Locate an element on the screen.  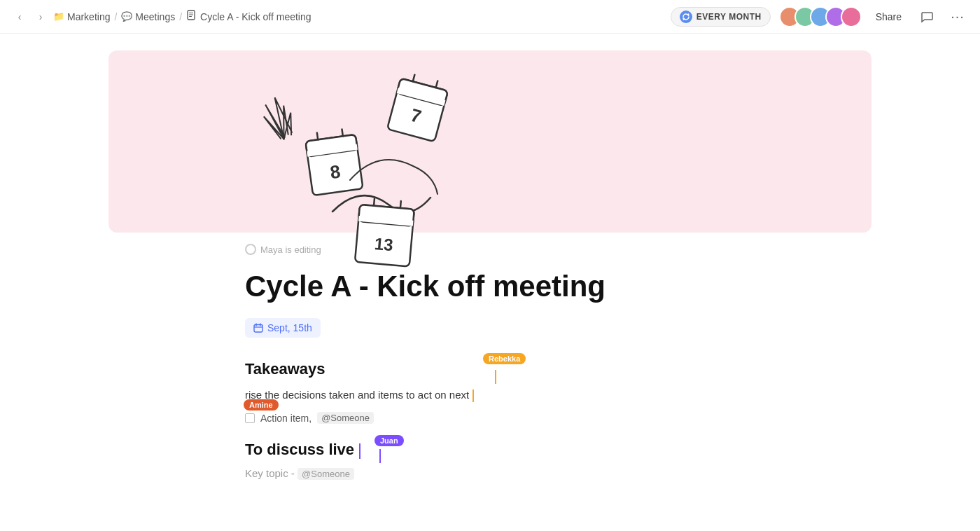
doc-icon is located at coordinates (192, 17).